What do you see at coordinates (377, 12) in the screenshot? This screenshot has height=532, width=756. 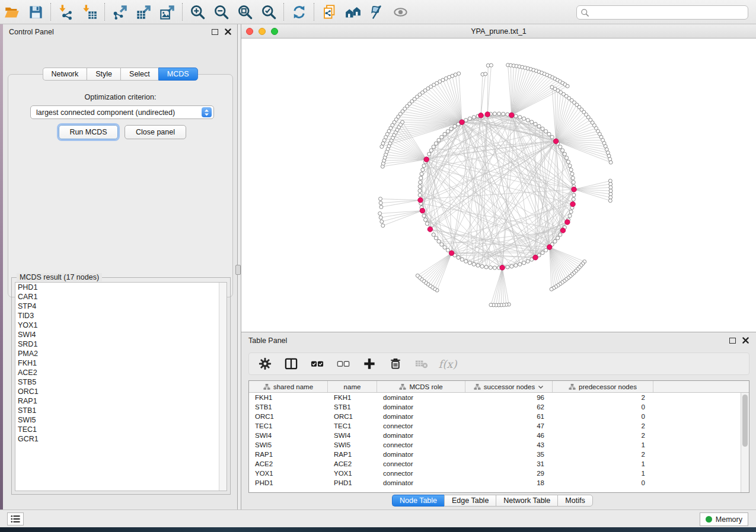 I see `hide-graphics-details-button` at bounding box center [377, 12].